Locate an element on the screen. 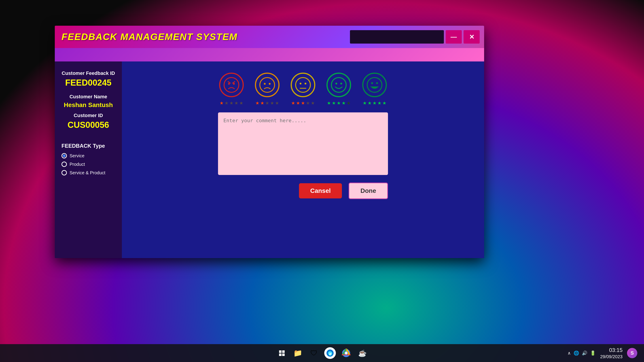  stars-sad: ★ ★ ★ ★ ★ is located at coordinates (267, 103).